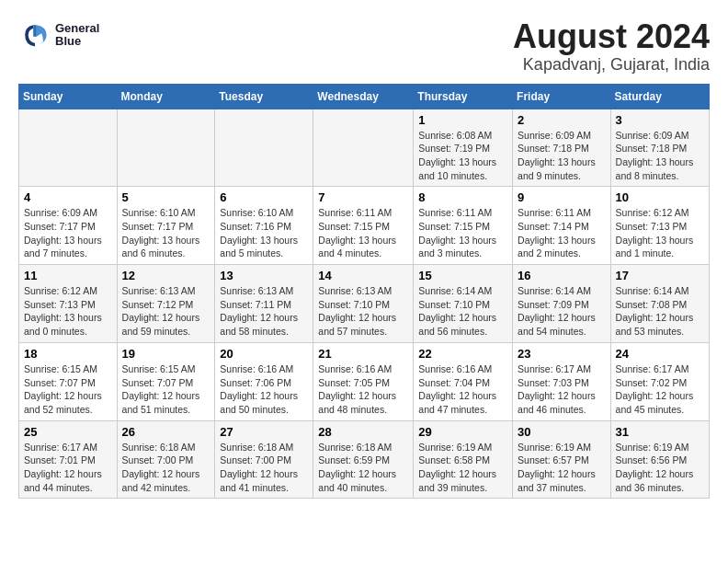 The image size is (728, 563). What do you see at coordinates (660, 197) in the screenshot?
I see `day-number: 10` at bounding box center [660, 197].